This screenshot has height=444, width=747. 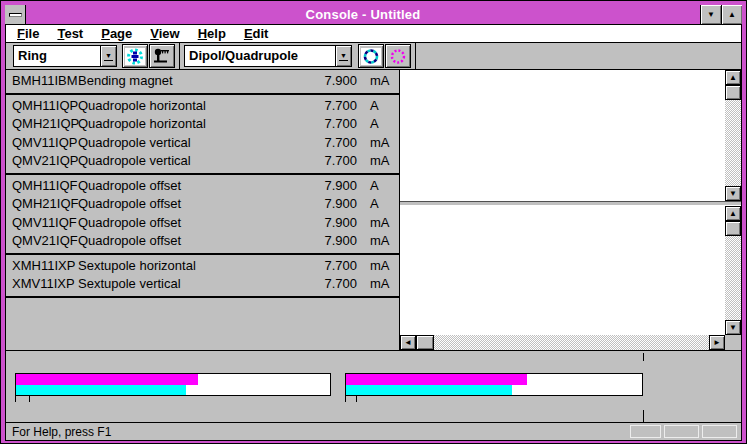 What do you see at coordinates (374, 56) in the screenshot?
I see `toolbar: Ring ▼` at bounding box center [374, 56].